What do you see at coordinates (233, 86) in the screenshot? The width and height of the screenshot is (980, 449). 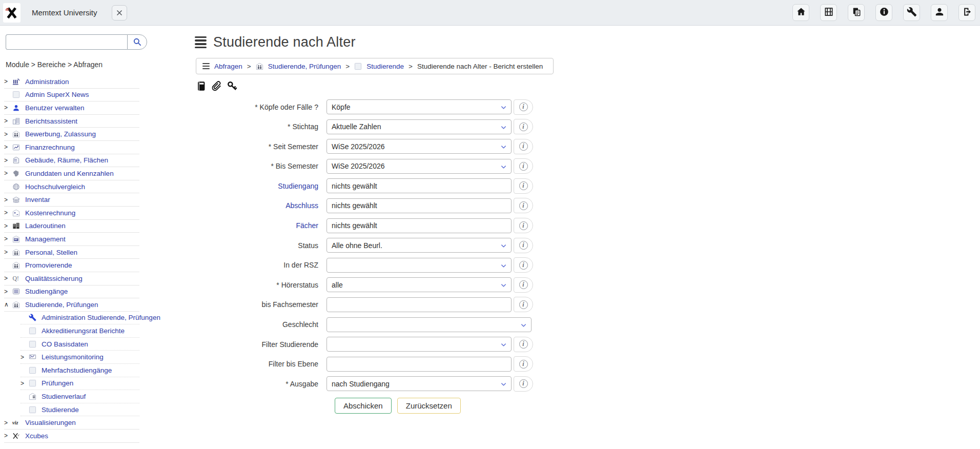 I see `key-icon` at bounding box center [233, 86].